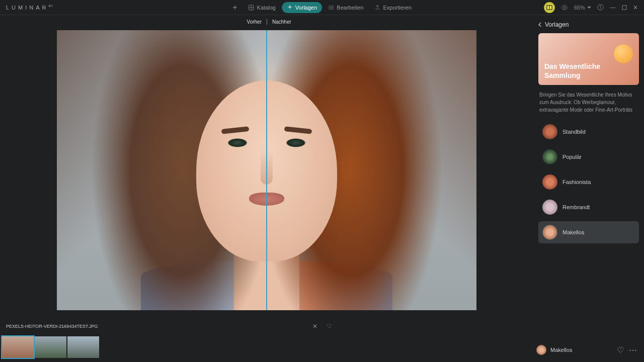  Describe the element at coordinates (574, 232) in the screenshot. I see `template-label: Makellos` at that location.